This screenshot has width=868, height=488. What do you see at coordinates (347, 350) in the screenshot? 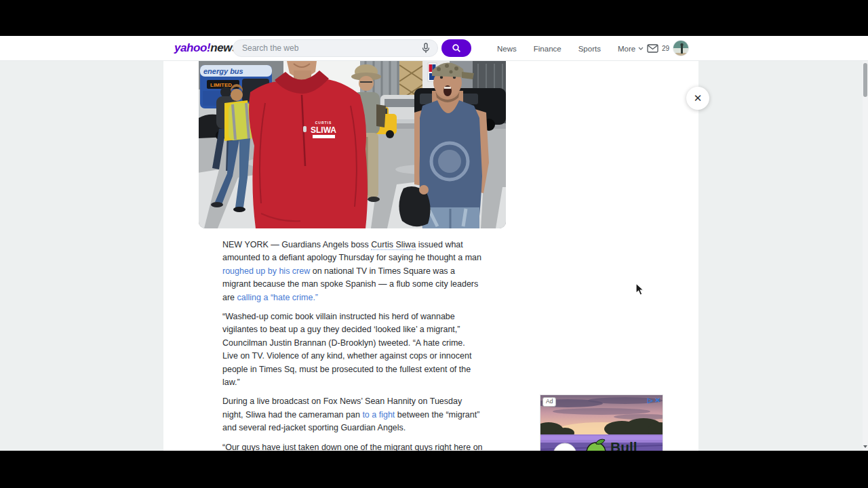
I see `article-text: “Washed-up comic book villain instructed…` at bounding box center [347, 350].